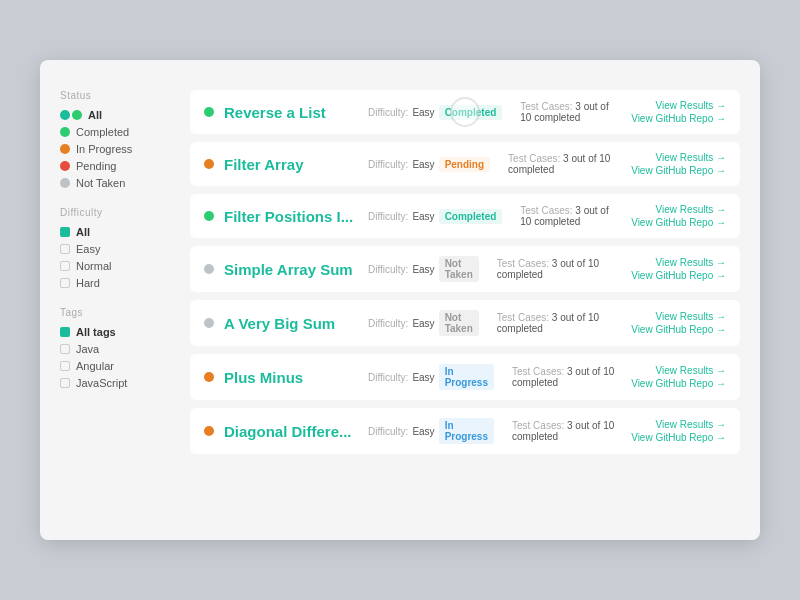 The width and height of the screenshot is (800, 600). What do you see at coordinates (289, 270) in the screenshot?
I see `problem-title: Simple Array Sum` at bounding box center [289, 270].